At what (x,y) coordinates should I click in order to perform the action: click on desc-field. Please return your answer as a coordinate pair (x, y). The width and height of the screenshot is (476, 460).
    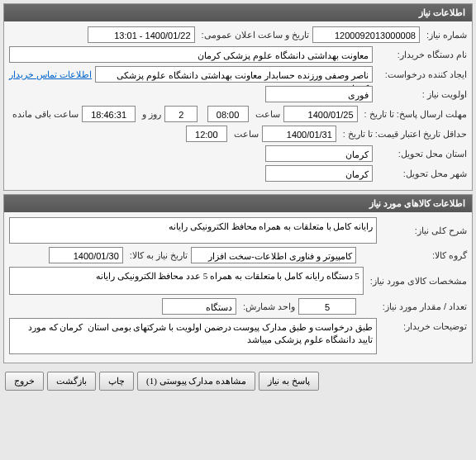
    Looking at the image, I should click on (193, 230).